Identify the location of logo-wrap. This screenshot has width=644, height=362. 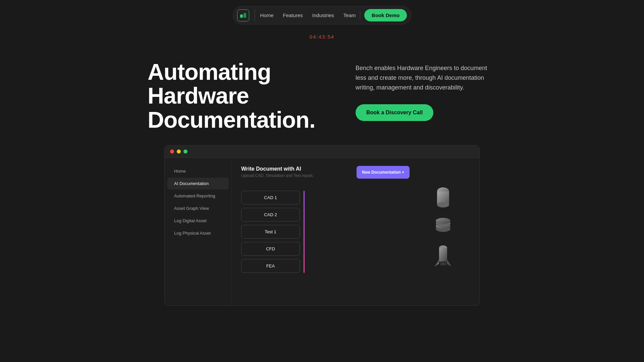
(246, 15).